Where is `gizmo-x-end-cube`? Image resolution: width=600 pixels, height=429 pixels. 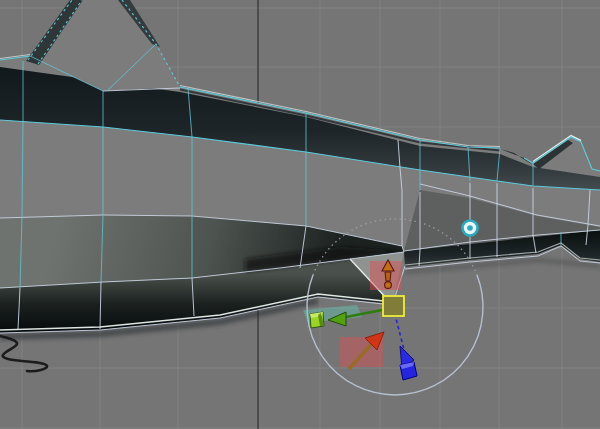 gizmo-x-end-cube is located at coordinates (317, 320).